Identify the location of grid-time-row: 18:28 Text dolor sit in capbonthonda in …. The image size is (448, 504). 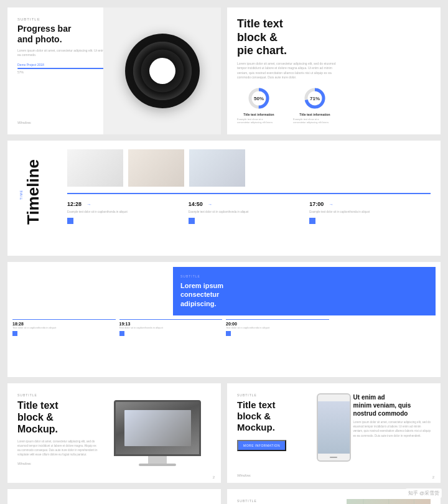
(224, 327).